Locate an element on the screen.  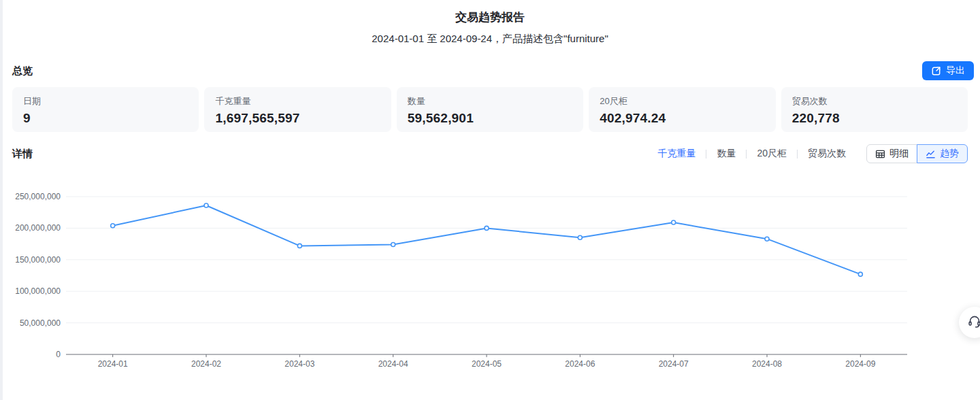
export-button-label: 导出 is located at coordinates (956, 71).